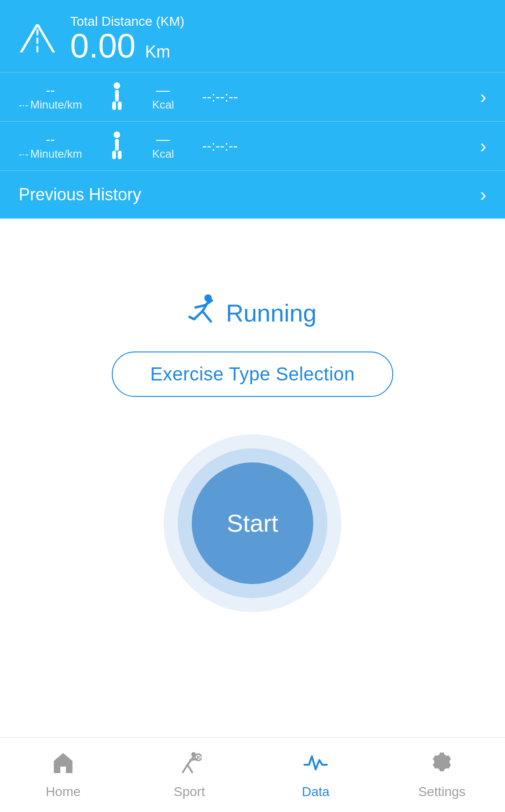 This screenshot has height=812, width=505. I want to click on bottom-nav: Home Sport Data, so click(252, 775).